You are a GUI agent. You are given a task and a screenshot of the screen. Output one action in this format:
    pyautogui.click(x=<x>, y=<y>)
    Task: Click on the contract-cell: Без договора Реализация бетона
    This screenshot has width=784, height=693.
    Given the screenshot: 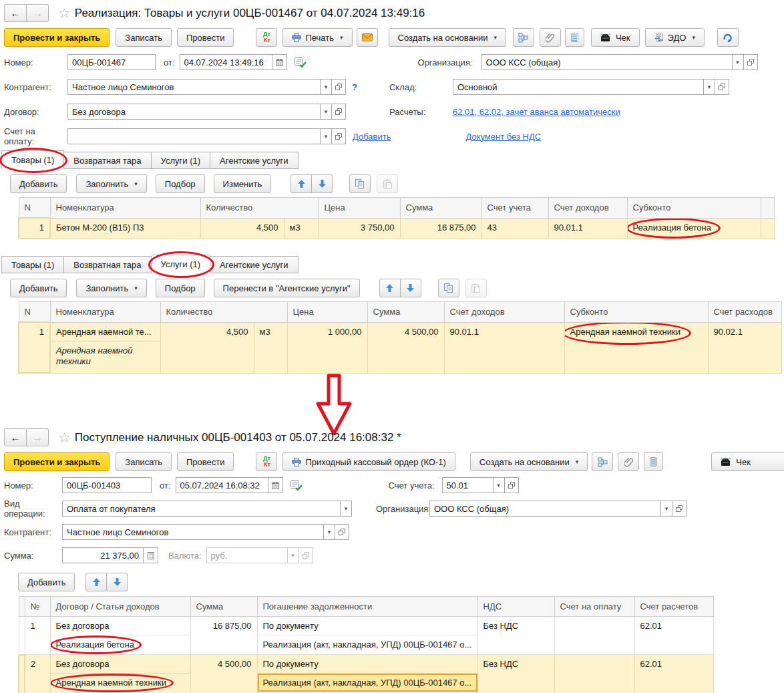 What is the action you would take?
    pyautogui.click(x=120, y=636)
    